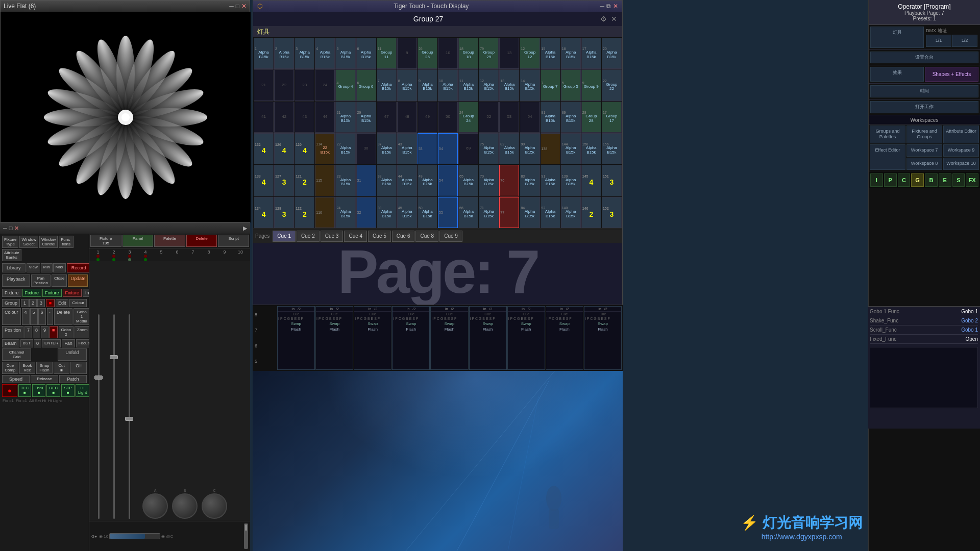 This screenshot has width=980, height=551. I want to click on beam-0: 0, so click(38, 343).